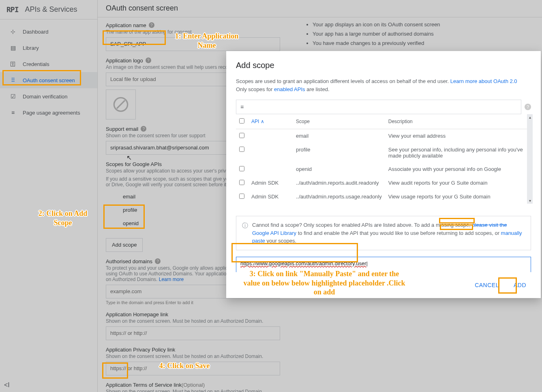 The height and width of the screenshot is (392, 542). Describe the element at coordinates (193, 326) in the screenshot. I see `field-homepage-link: Application Homepage link Shown on the c…` at that location.